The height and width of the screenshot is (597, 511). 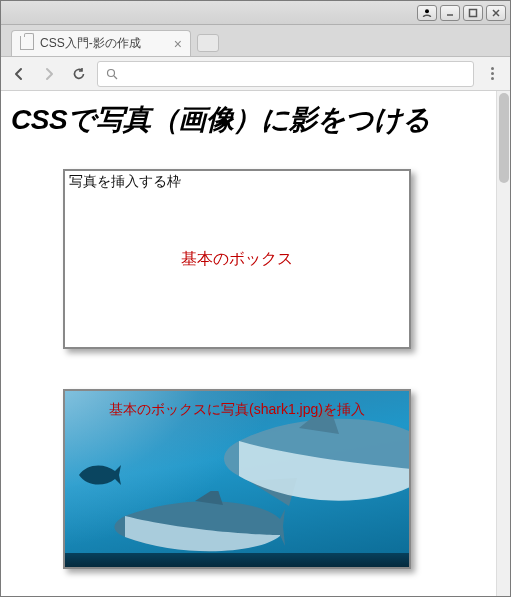 What do you see at coordinates (248, 120) in the screenshot?
I see `page-title: CSSで写真（画像）に影をつける` at bounding box center [248, 120].